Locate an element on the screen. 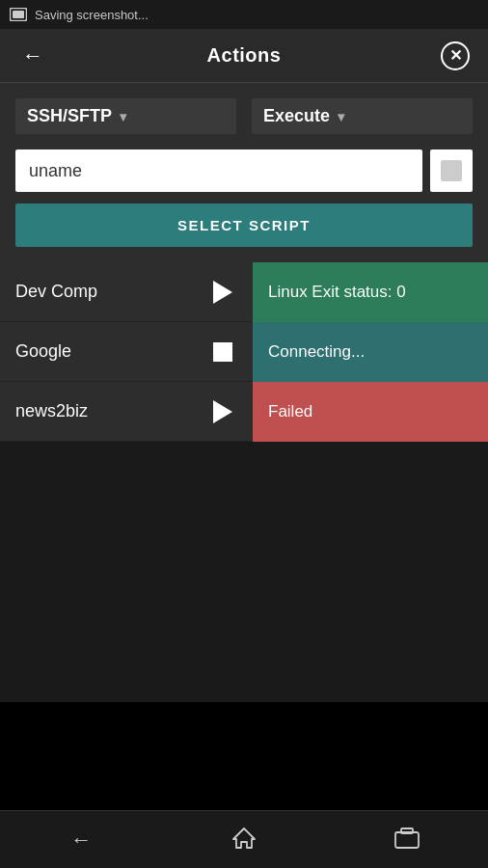 The height and width of the screenshot is (868, 488). command-row is located at coordinates (244, 171).